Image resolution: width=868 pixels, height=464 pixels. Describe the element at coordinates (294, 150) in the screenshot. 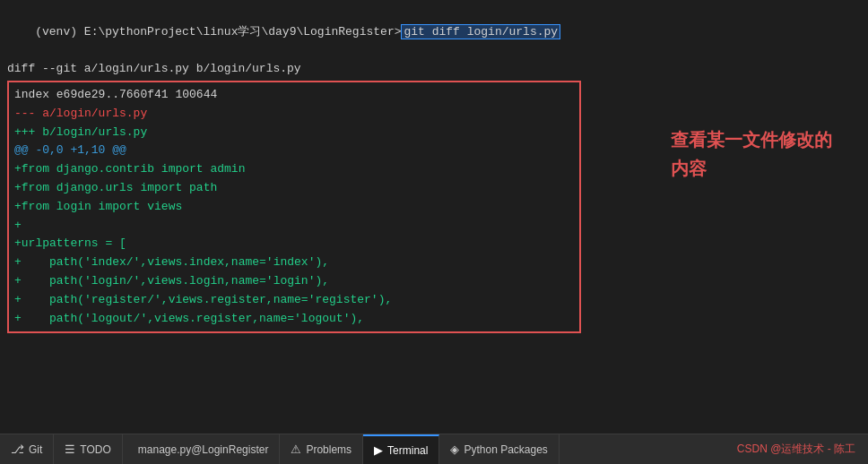

I see `diff-line: @@ -0,0 +1,10 @@` at that location.